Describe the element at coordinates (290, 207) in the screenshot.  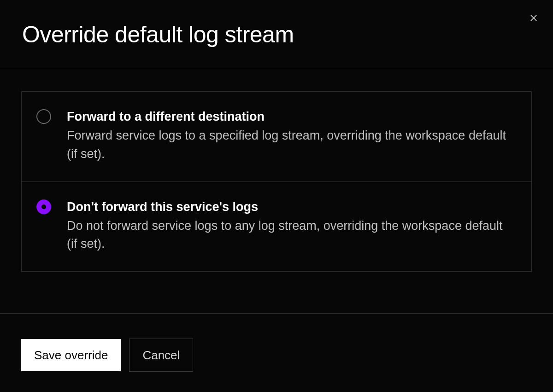
I see `option-title: Don't forward this service's logs` at that location.